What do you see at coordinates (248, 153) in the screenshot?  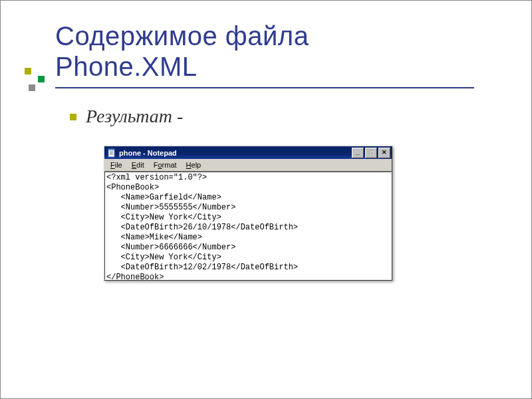 I see `titlebar: phone - Notepad _ □ ✕` at bounding box center [248, 153].